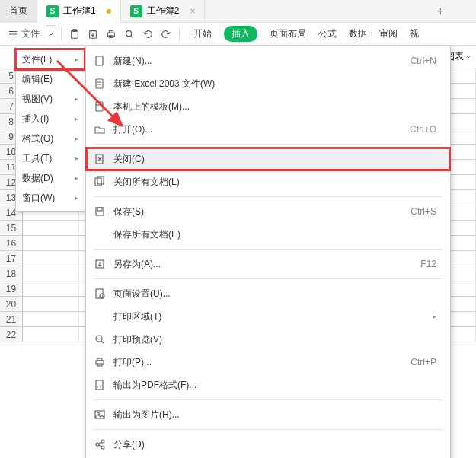  I want to click on row-header: 17, so click(11, 259).